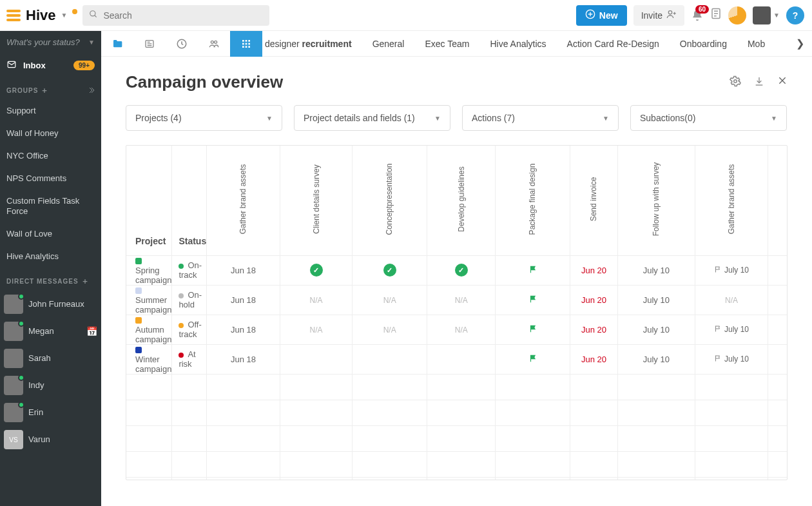 This screenshot has width=812, height=506. Describe the element at coordinates (709, 118) in the screenshot. I see `filter-dropdown: Subactions(0)▼` at that location.